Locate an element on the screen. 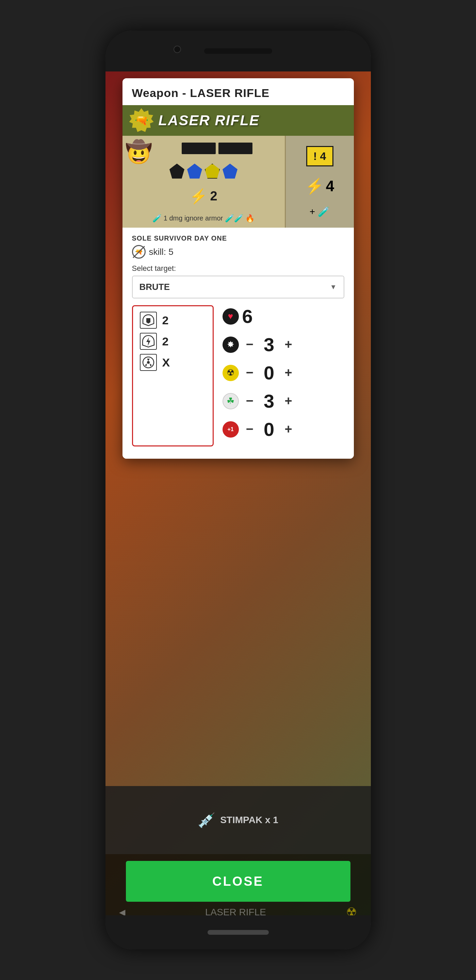  clover-counter-row: ☘ − 3 + is located at coordinates (283, 401).